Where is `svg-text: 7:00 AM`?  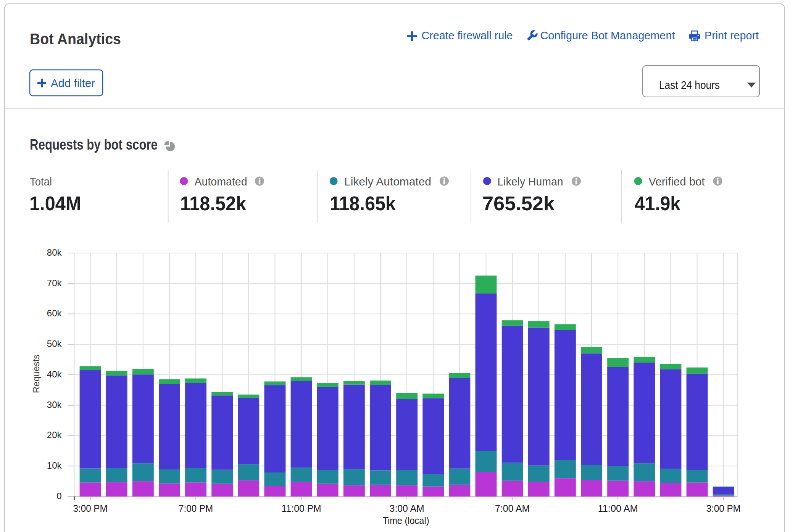
svg-text: 7:00 AM is located at coordinates (512, 508).